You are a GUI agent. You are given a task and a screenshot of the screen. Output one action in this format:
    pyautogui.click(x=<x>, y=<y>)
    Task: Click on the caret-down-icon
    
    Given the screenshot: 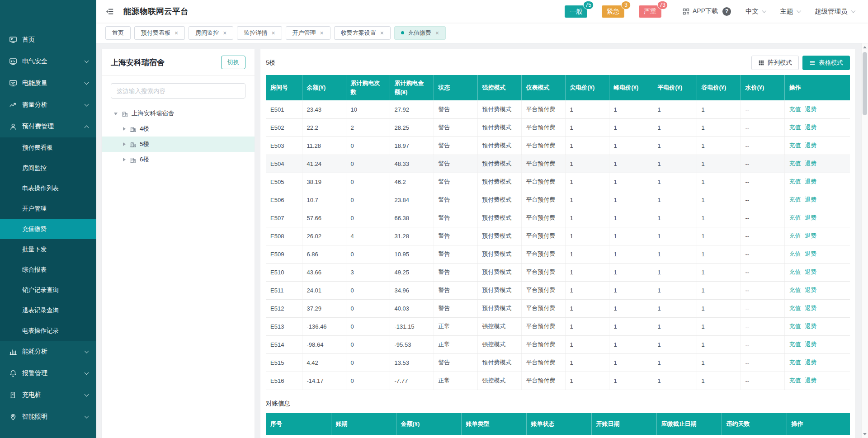 What is the action you would take?
    pyautogui.click(x=116, y=114)
    